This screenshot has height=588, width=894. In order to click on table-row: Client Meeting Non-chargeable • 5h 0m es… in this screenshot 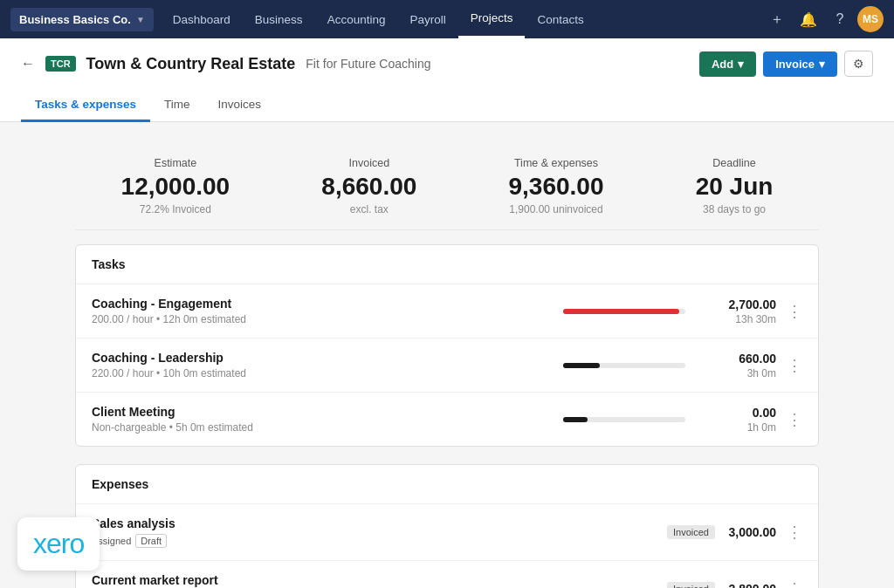, I will do `click(447, 419)`.